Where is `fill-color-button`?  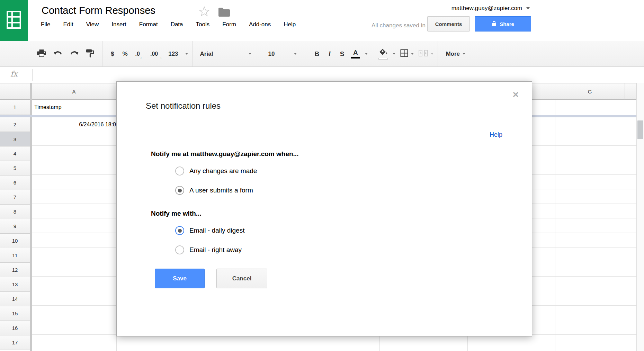 fill-color-button is located at coordinates (386, 54).